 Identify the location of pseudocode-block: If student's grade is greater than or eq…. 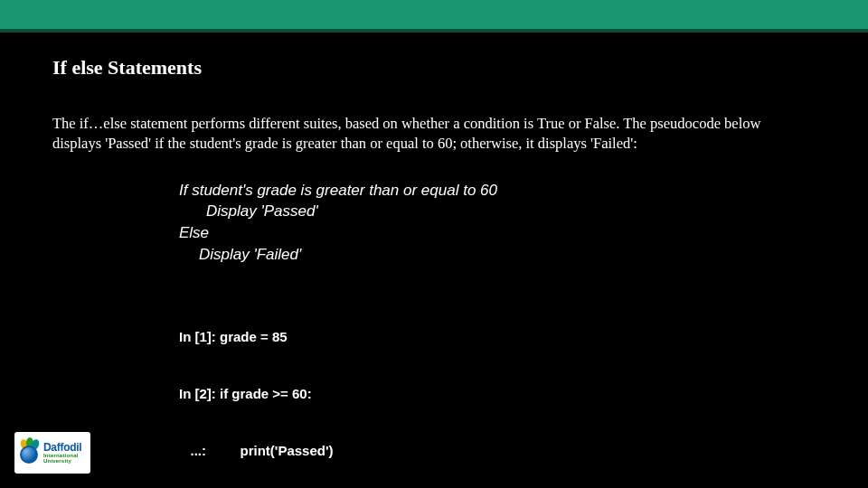
(497, 222).